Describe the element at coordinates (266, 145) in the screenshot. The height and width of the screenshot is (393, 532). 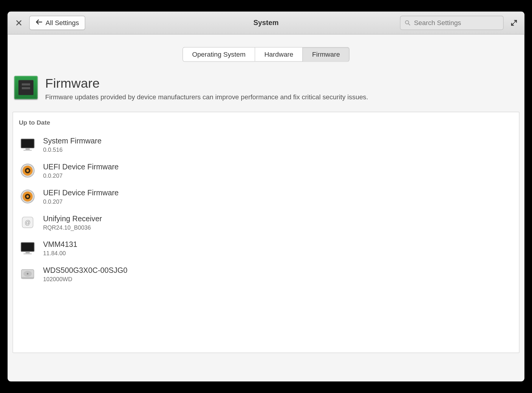
I see `device-row: System Firmware0.0.516` at that location.